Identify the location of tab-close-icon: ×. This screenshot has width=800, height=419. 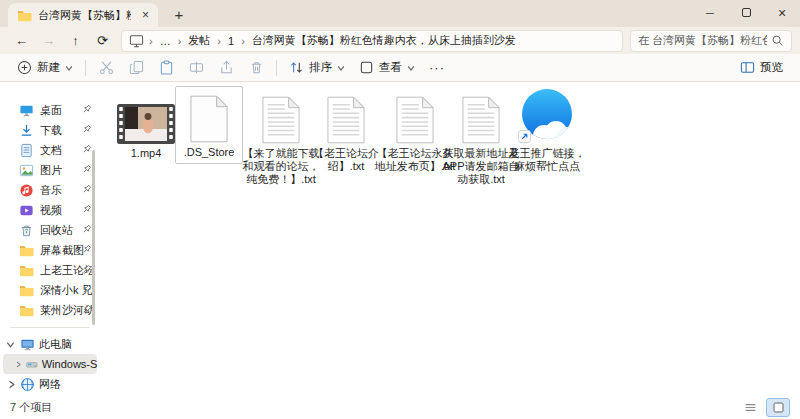
(146, 16).